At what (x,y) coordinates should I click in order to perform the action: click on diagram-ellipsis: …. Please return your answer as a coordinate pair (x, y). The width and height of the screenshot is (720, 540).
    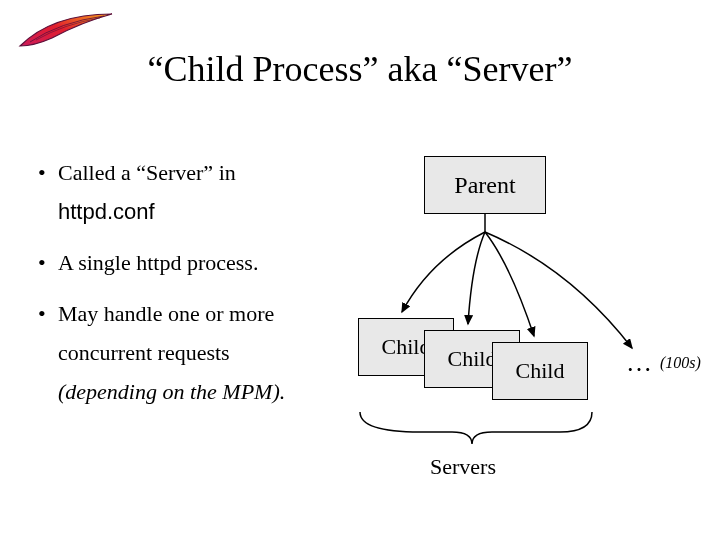
    Looking at the image, I should click on (639, 363).